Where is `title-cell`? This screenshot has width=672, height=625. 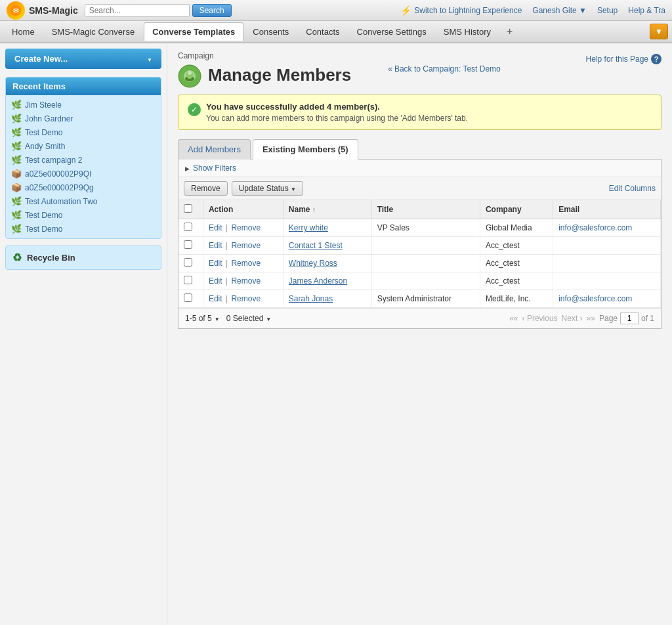
title-cell is located at coordinates (425, 246).